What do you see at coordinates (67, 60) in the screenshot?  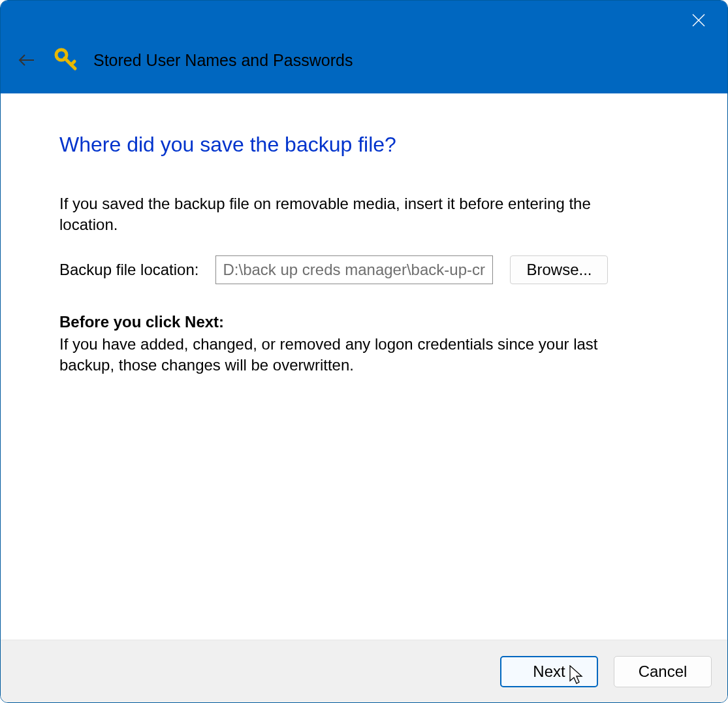 I see `key-icon` at bounding box center [67, 60].